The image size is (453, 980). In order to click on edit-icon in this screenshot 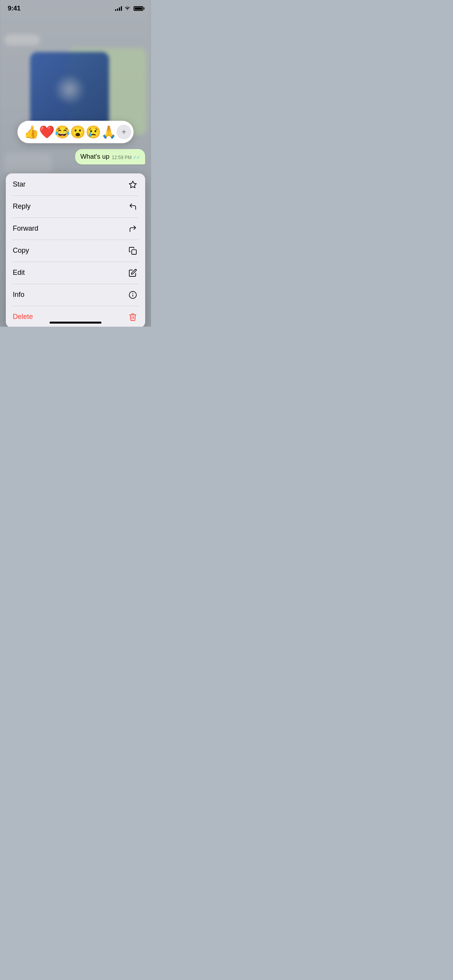, I will do `click(133, 273)`.